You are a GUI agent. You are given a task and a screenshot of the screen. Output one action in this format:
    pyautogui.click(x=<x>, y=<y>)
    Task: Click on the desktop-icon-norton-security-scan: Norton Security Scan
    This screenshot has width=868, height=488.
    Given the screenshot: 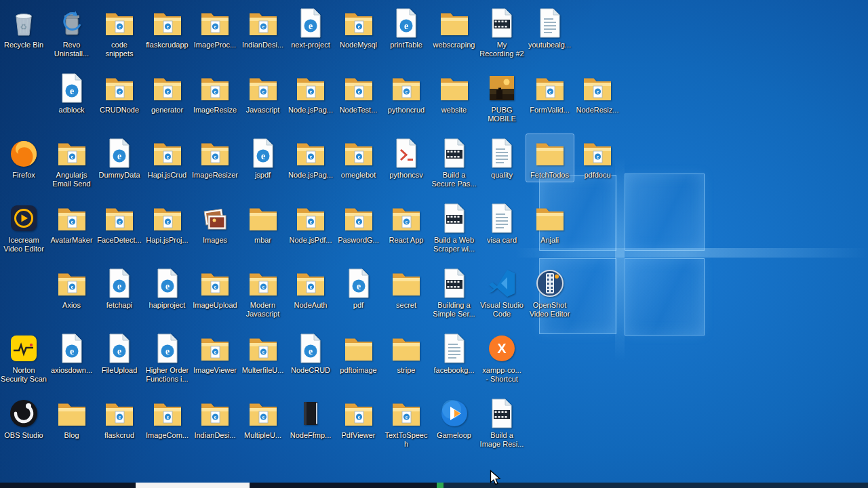 What is the action you would take?
    pyautogui.click(x=24, y=358)
    